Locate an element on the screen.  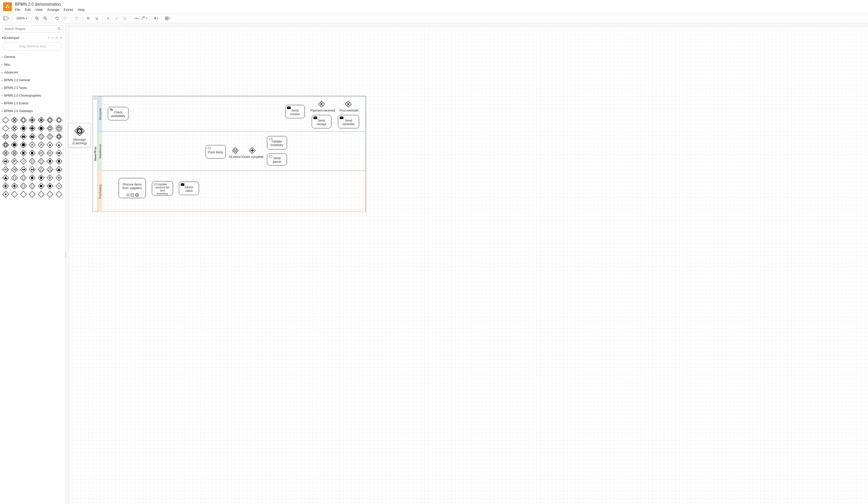
delete-button is located at coordinates (76, 19).